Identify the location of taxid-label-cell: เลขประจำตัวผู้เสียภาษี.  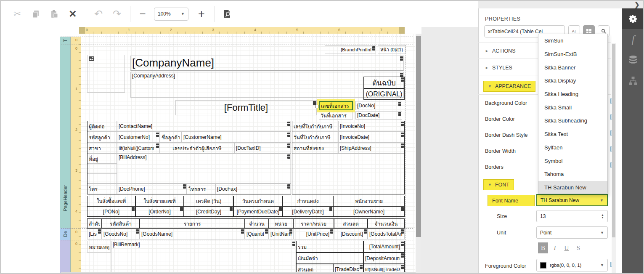
(197, 148).